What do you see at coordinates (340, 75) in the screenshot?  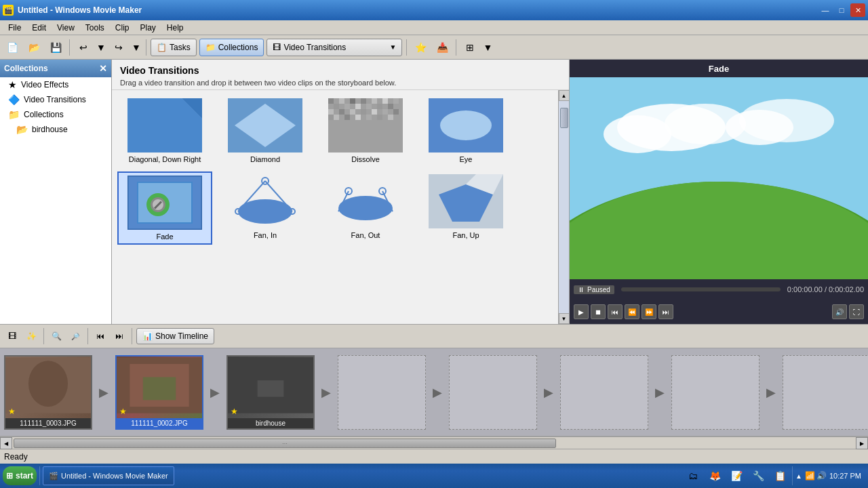 I see `transitions-header: Video Transitions Drag a video transitio…` at bounding box center [340, 75].